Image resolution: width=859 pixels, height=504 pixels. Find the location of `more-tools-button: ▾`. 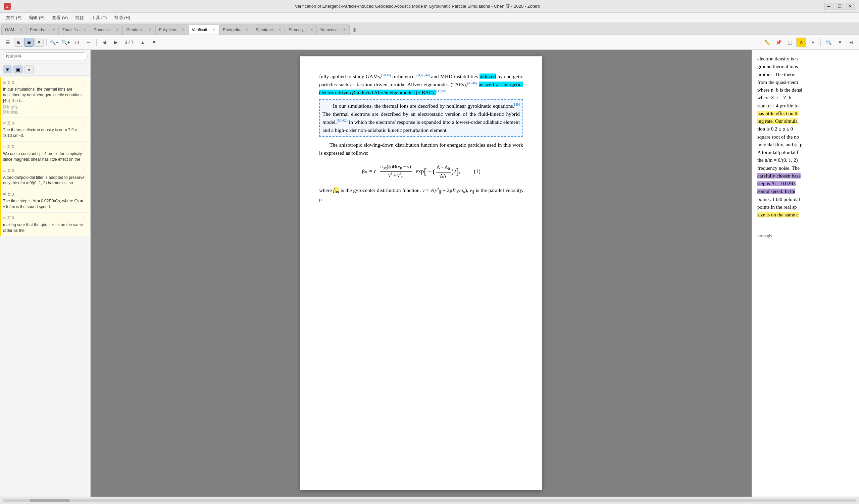

more-tools-button: ▾ is located at coordinates (813, 42).